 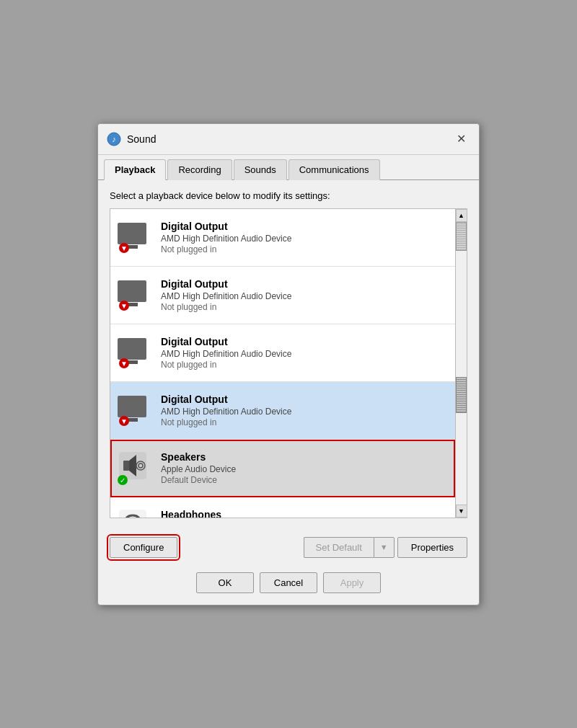 I want to click on headphone-icon, so click(x=133, y=513).